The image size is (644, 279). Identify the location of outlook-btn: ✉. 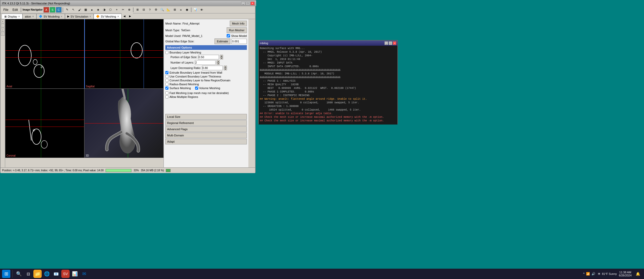
(84, 274).